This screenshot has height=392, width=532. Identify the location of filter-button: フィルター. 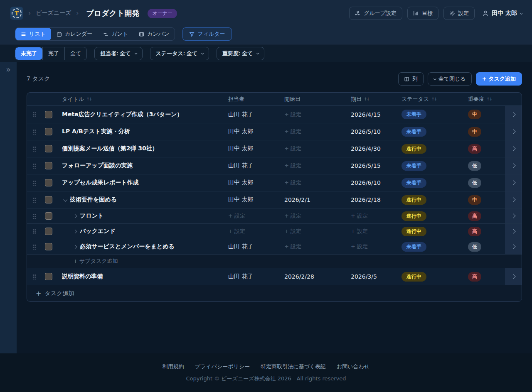
(207, 34).